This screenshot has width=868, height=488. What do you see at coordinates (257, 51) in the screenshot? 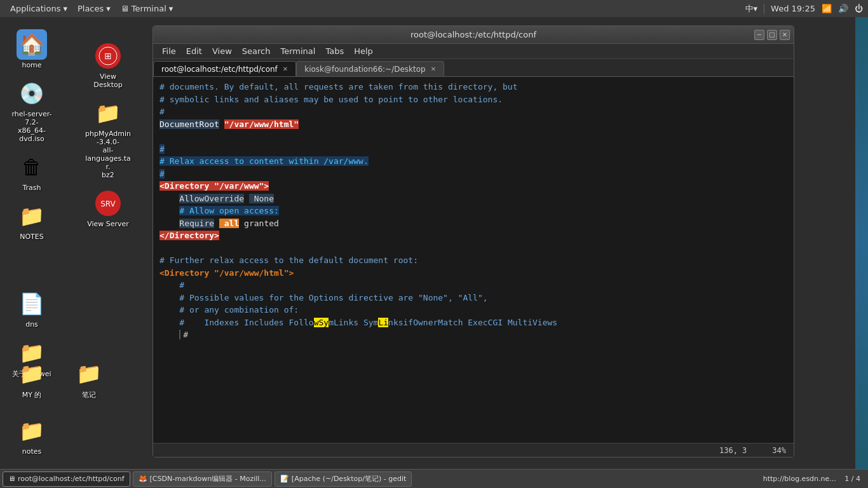
I see `menu-search: Search` at bounding box center [257, 51].